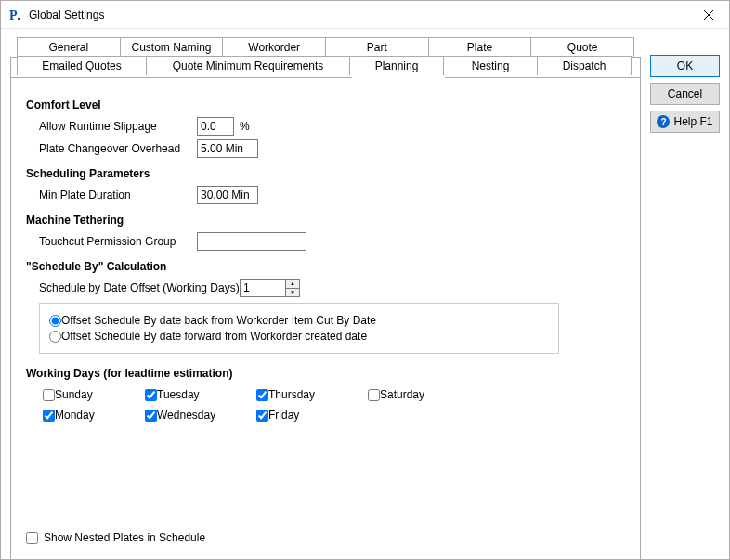 This screenshot has width=730, height=560. Describe the element at coordinates (118, 149) in the screenshot. I see `changeover-overhead-label: Plate Changeover Overhead` at that location.